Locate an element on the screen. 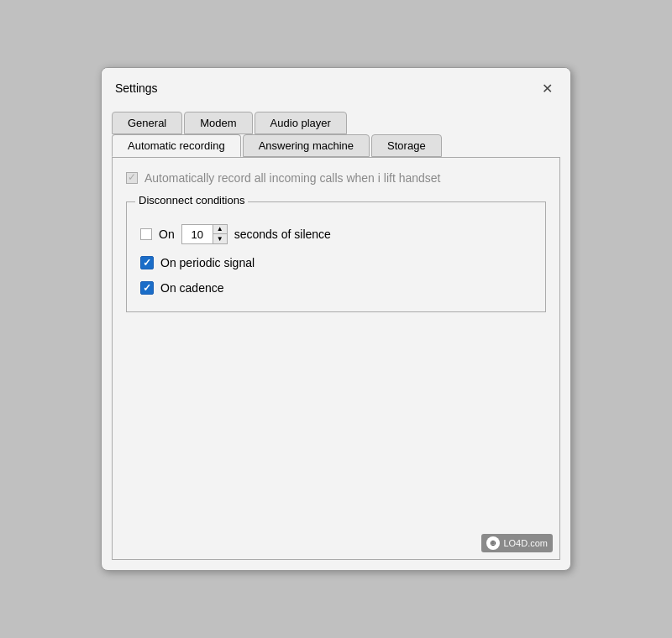 The height and width of the screenshot is (638, 672). tab-storage: Storage is located at coordinates (407, 146).